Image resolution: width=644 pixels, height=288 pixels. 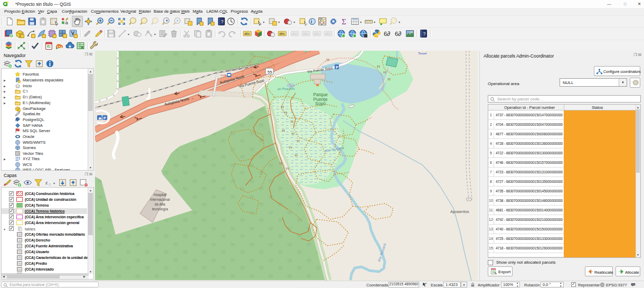 I want to click on svg-text: a, so click(x=67, y=22).